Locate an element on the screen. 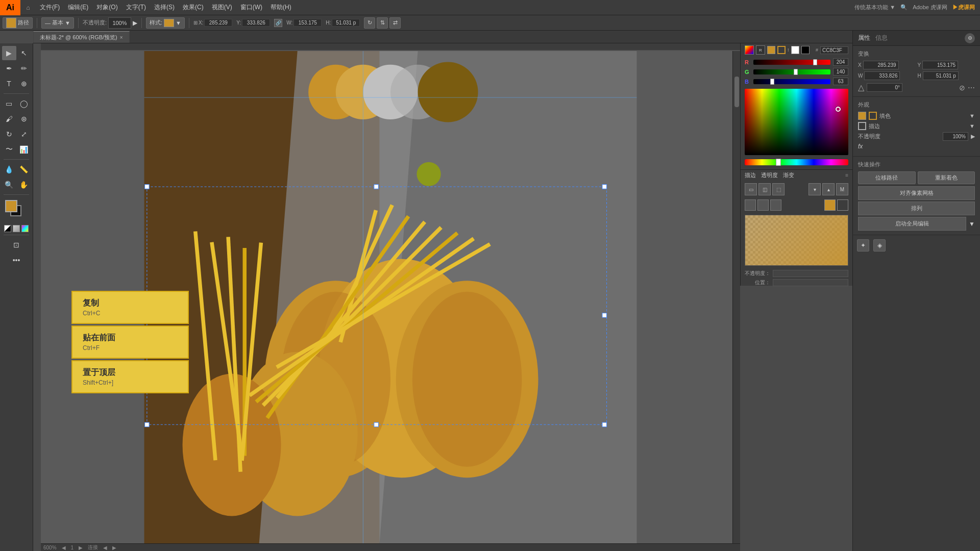  more-options-icon: ⋯ is located at coordinates (971, 88).